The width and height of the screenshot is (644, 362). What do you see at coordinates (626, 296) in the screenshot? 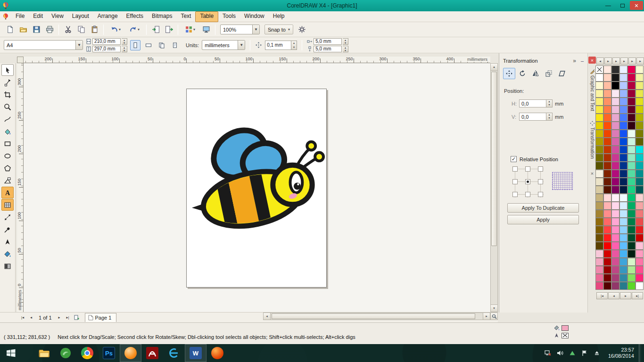
I see `palette-next-button: ▸` at bounding box center [626, 296].